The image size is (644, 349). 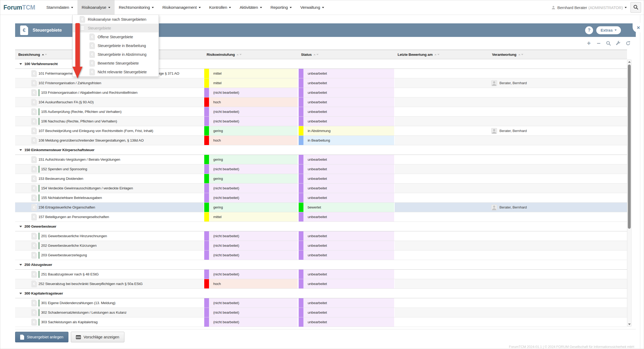 What do you see at coordinates (321, 112) in the screenshot?
I see `table-row: €105 Außenprüfung (Rechte, Pflichten und…` at bounding box center [321, 112].